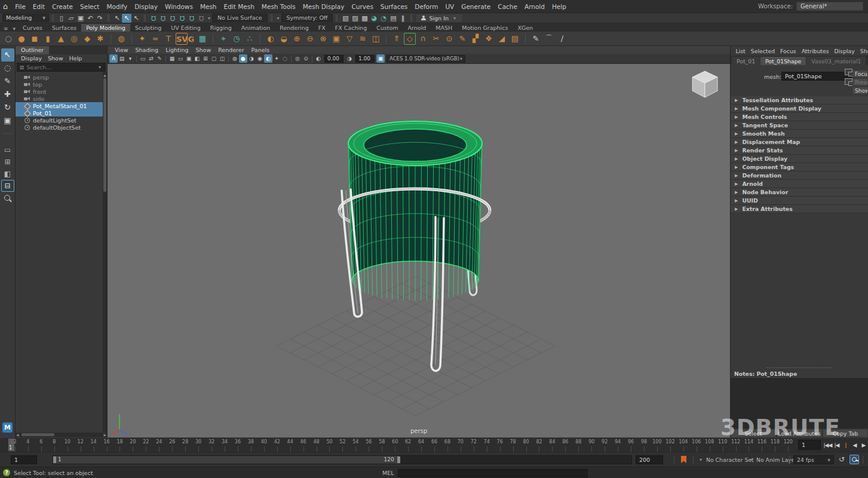 The height and width of the screenshot is (478, 868). I want to click on frame-tick: 120, so click(788, 445).